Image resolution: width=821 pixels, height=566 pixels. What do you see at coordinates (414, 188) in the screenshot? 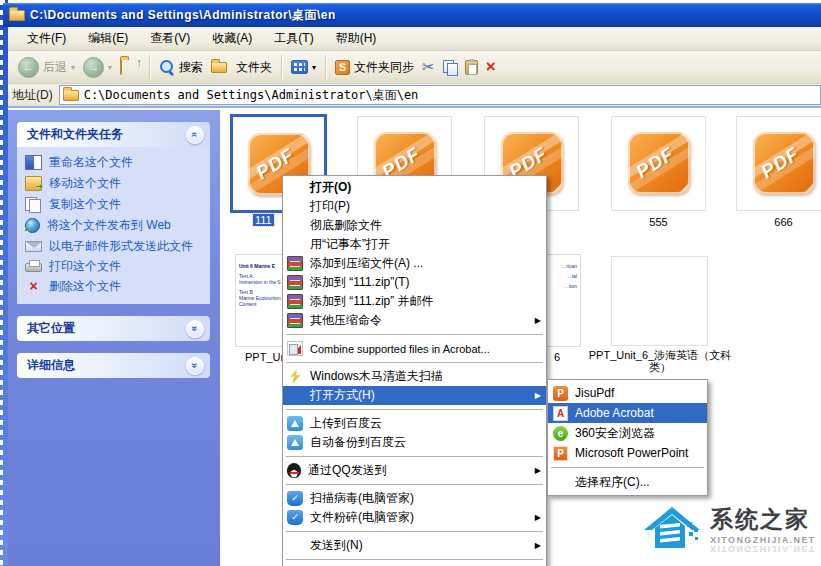
I see `ctx-open: 打开(O)` at bounding box center [414, 188].